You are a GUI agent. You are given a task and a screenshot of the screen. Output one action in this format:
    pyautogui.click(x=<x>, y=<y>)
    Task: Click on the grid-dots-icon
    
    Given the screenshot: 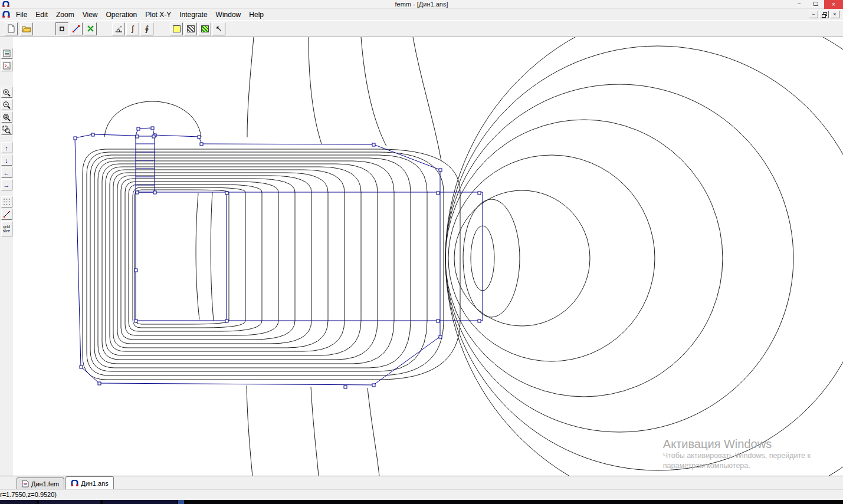 What is the action you would take?
    pyautogui.click(x=7, y=202)
    